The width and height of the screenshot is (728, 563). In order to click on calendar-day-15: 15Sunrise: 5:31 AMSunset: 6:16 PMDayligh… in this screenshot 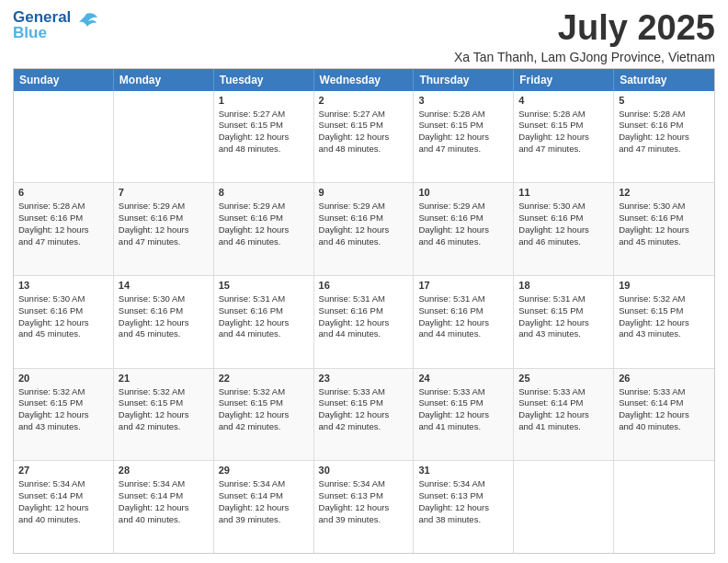, I will do `click(265, 322)`.